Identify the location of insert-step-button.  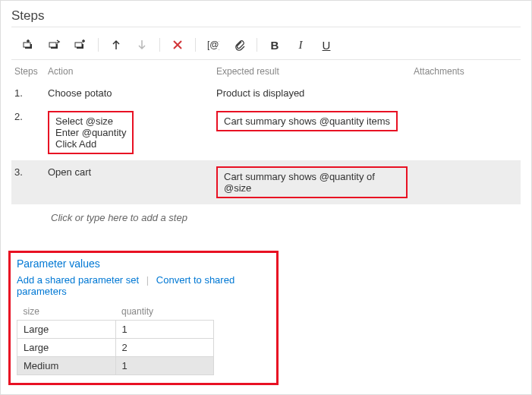
(29, 45).